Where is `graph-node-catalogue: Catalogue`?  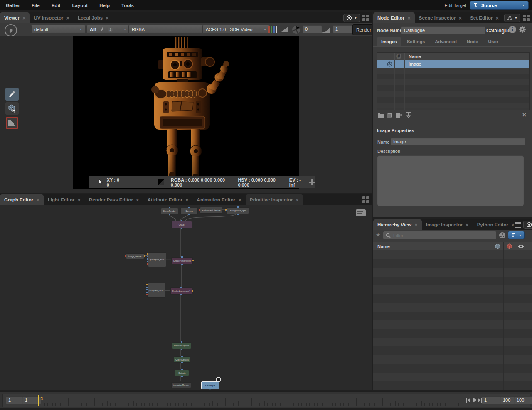 graph-node-catalogue: Catalogue is located at coordinates (210, 385).